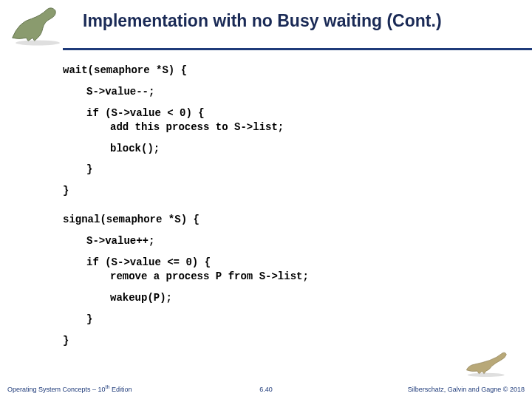 The width and height of the screenshot is (532, 399). I want to click on dinosaur-logo-icon, so click(38, 25).